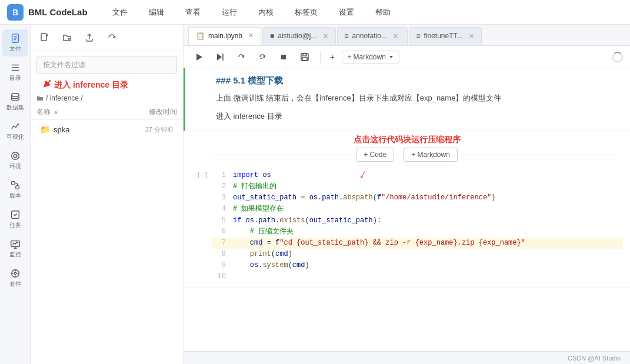  I want to click on menu-edit: 编辑, so click(156, 12).